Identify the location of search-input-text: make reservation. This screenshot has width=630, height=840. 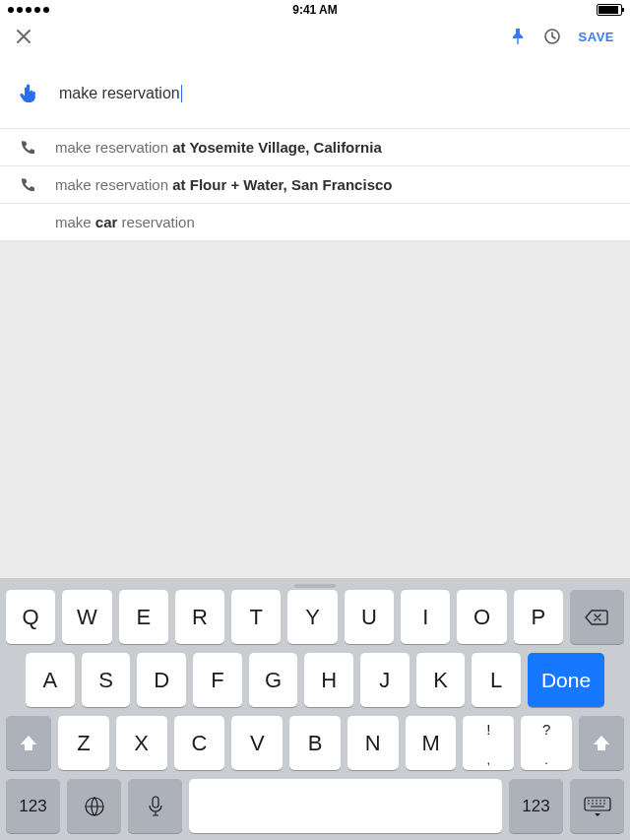
(120, 94).